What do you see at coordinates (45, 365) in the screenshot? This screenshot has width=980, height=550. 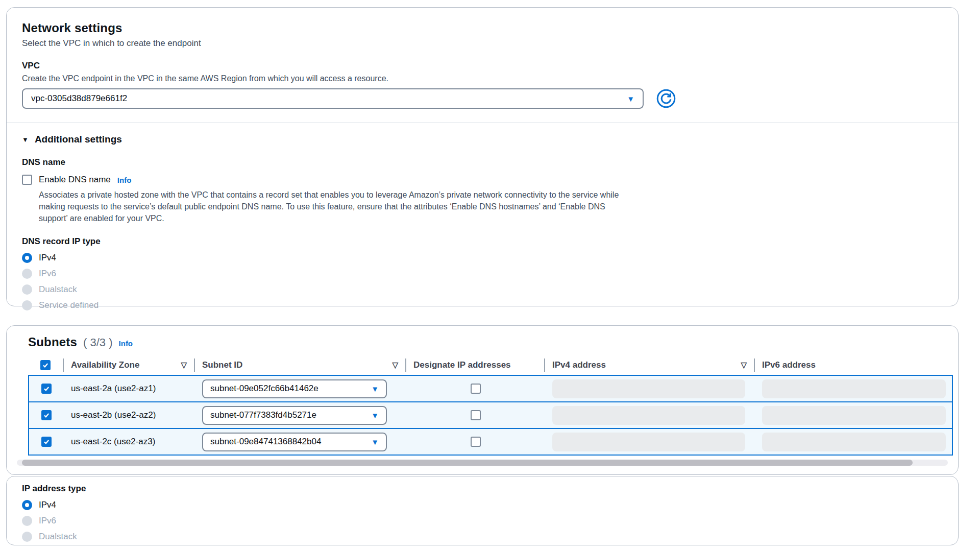 I see `select-all-header-cell` at bounding box center [45, 365].